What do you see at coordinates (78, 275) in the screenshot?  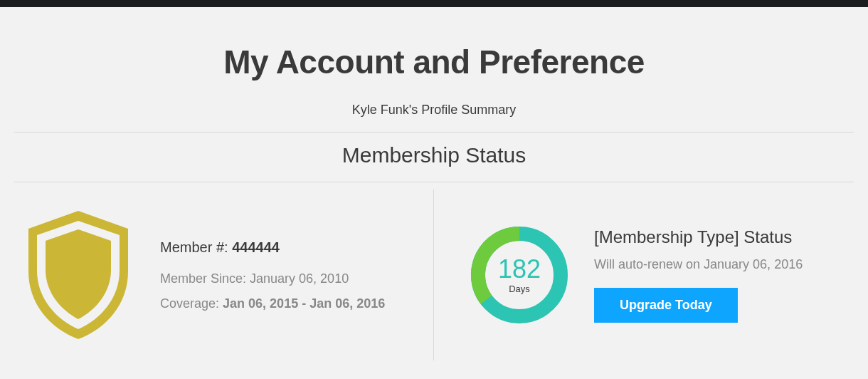 I see `shield-icon` at bounding box center [78, 275].